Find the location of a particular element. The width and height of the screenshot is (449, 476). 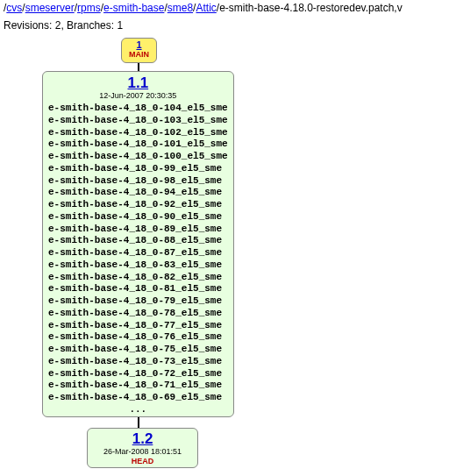

tag-item: e-smith-base-4_18_0-77_el5_sme is located at coordinates (139, 326).